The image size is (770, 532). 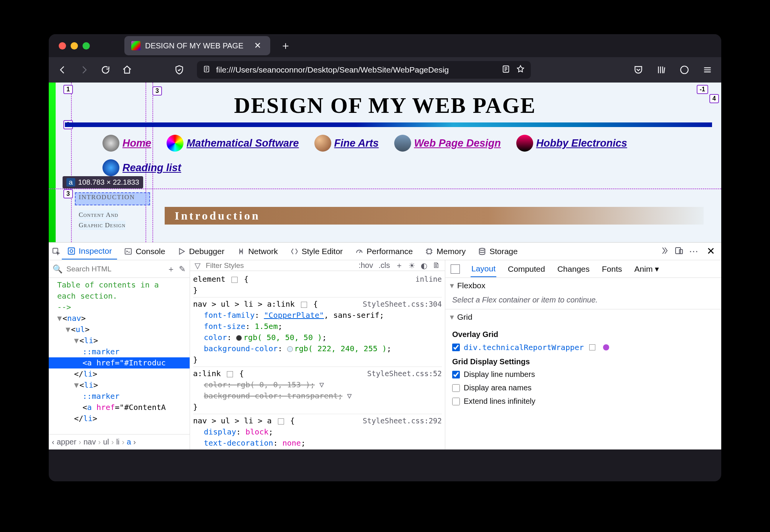 I want to click on top-navigation: Home Mathematical Software Fine Arts Web…, so click(x=404, y=143).